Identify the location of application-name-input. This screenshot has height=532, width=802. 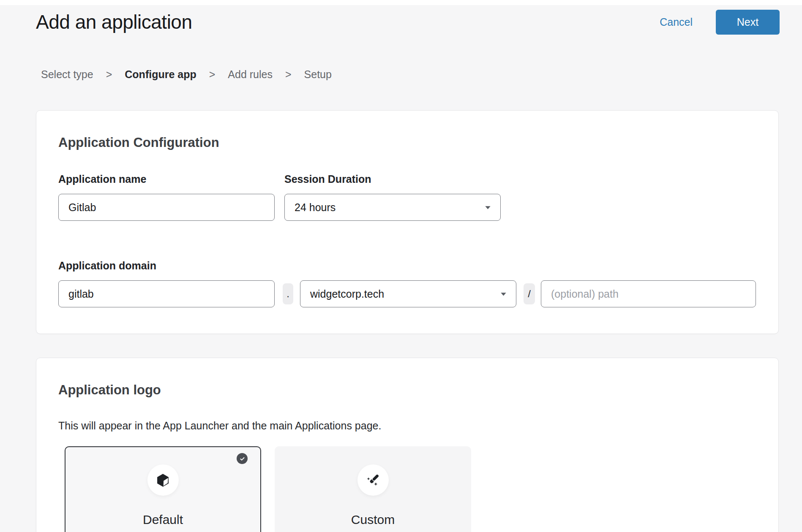
(166, 207).